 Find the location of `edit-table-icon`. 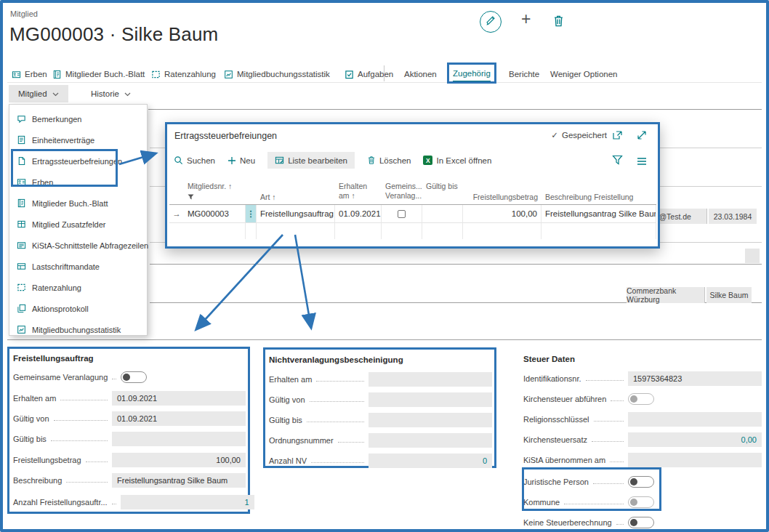

edit-table-icon is located at coordinates (279, 160).